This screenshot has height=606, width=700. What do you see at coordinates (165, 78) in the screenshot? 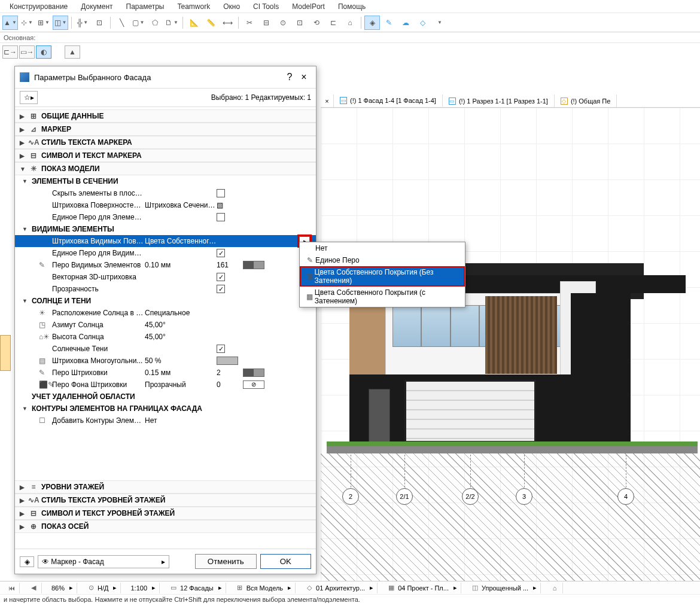
I see `dialog-titlebar: Параметры Выбранного Фасада ? ×` at bounding box center [165, 78].